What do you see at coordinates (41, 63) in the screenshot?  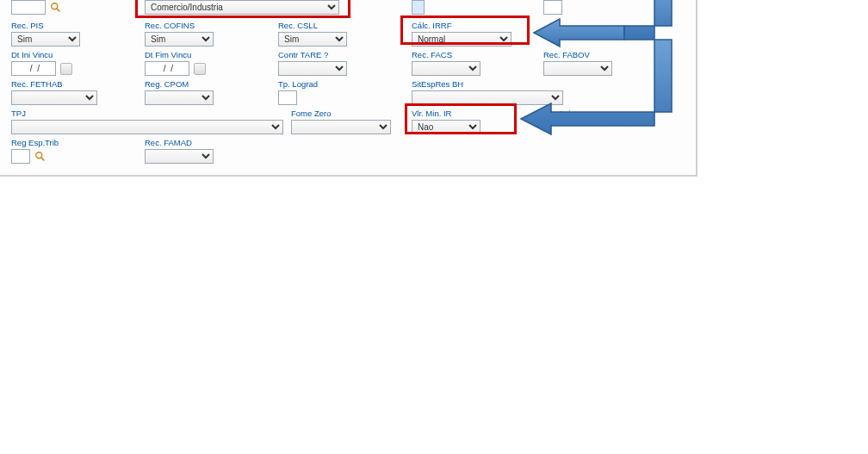 I see `field-dt-ini: Dt Ini Vincu` at bounding box center [41, 63].